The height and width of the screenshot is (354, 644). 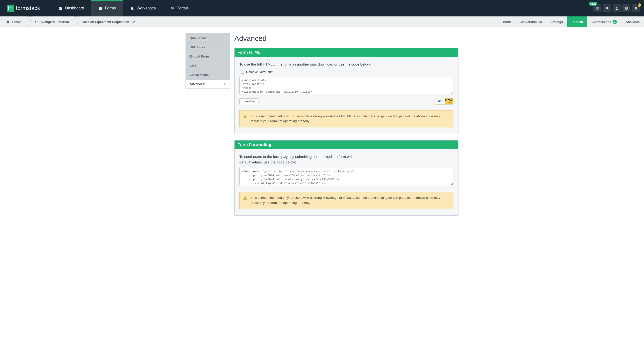 I want to click on w3c-xhtml-badge: W3C XHTML 1.0, so click(x=445, y=101).